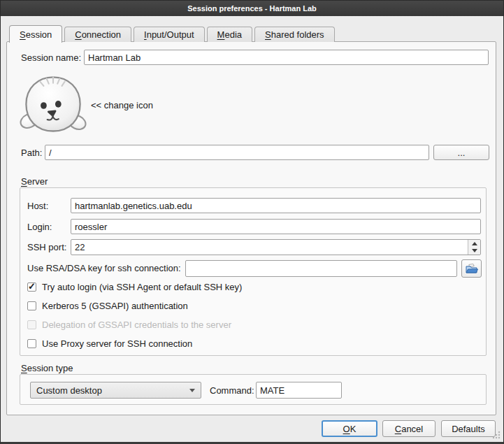 This screenshot has height=444, width=504. I want to click on command-label: Command:, so click(232, 390).